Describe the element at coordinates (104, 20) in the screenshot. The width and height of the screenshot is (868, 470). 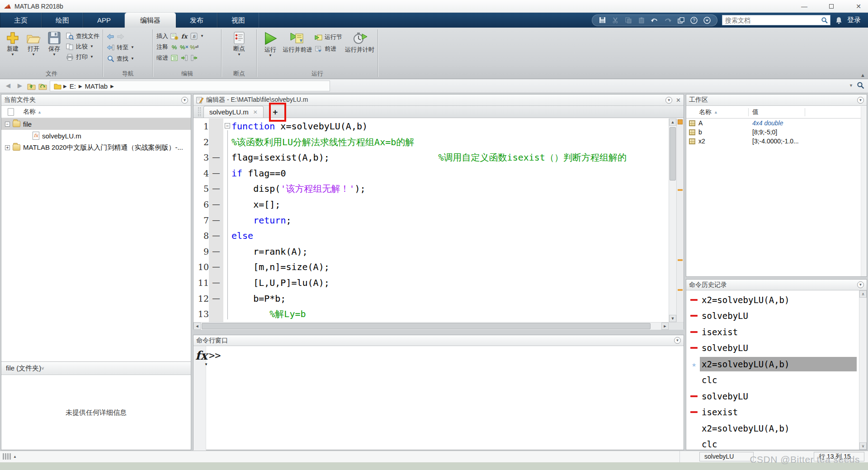
I see `ribbon-tab-APP: APP` at that location.